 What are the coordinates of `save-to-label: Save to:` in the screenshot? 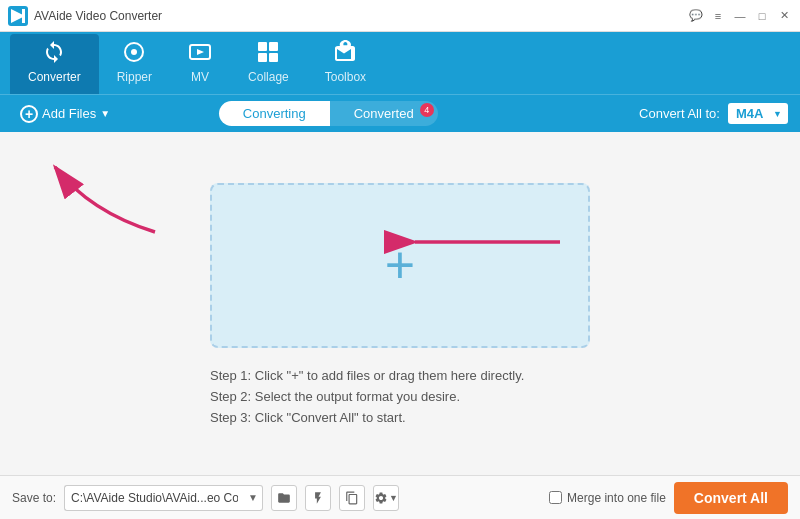 It's located at (34, 498).